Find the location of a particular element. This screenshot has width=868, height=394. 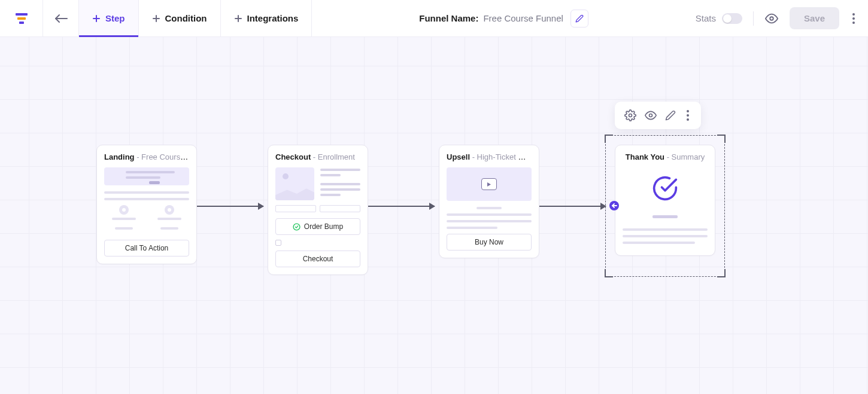

tab-condition: Condition is located at coordinates (180, 18).